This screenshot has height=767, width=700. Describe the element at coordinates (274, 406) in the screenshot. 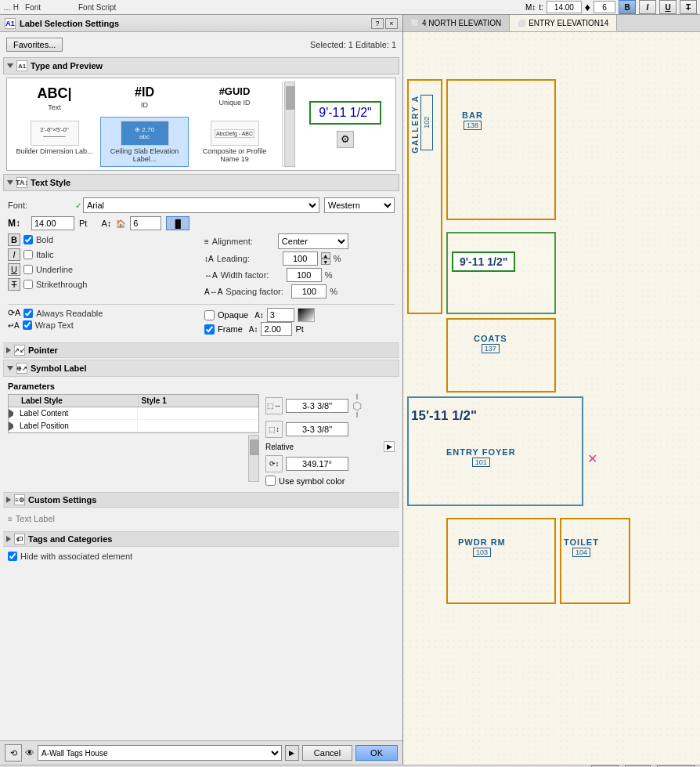

I see `pos-icon-1: ⬚↔` at that location.